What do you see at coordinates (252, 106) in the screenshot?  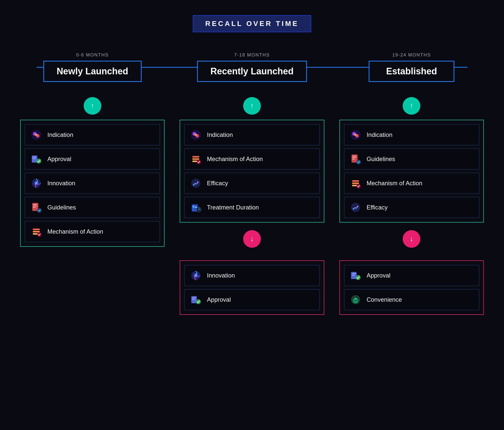 I see `arrow-up-1: ↑` at bounding box center [252, 106].